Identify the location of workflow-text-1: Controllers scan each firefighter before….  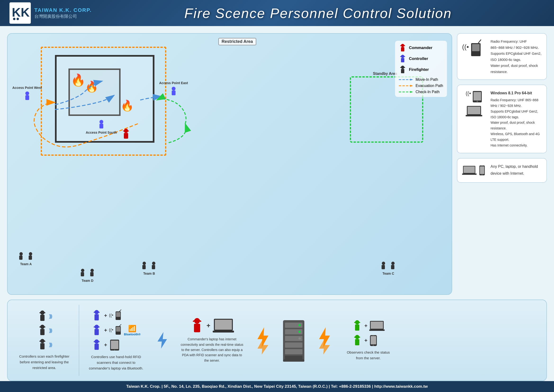
(44, 362).